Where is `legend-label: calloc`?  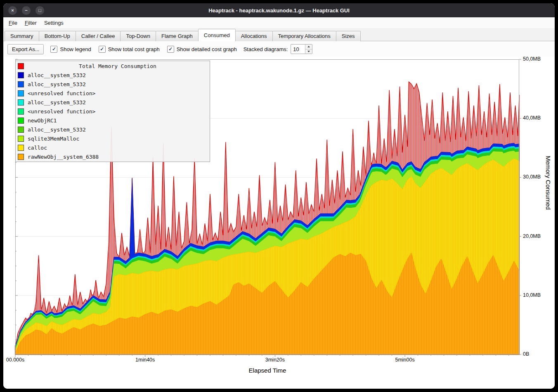
legend-label: calloc is located at coordinates (37, 148).